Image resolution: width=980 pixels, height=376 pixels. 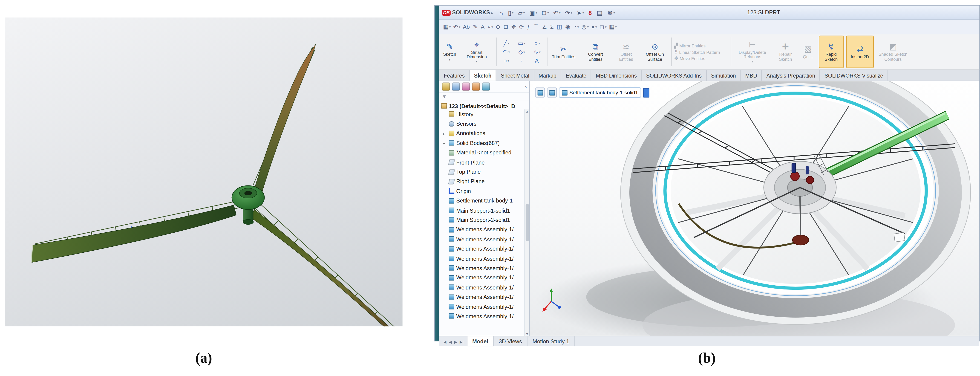 I want to click on linear-sketch-pattern-button: ⠿Linear Sketch Pattern, so click(x=701, y=52).